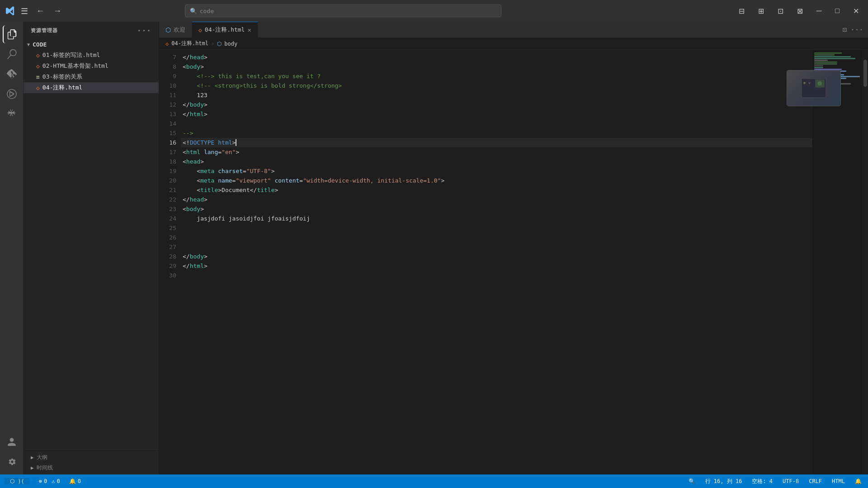  What do you see at coordinates (692, 481) in the screenshot?
I see `search-status-button: 🔍` at bounding box center [692, 481].